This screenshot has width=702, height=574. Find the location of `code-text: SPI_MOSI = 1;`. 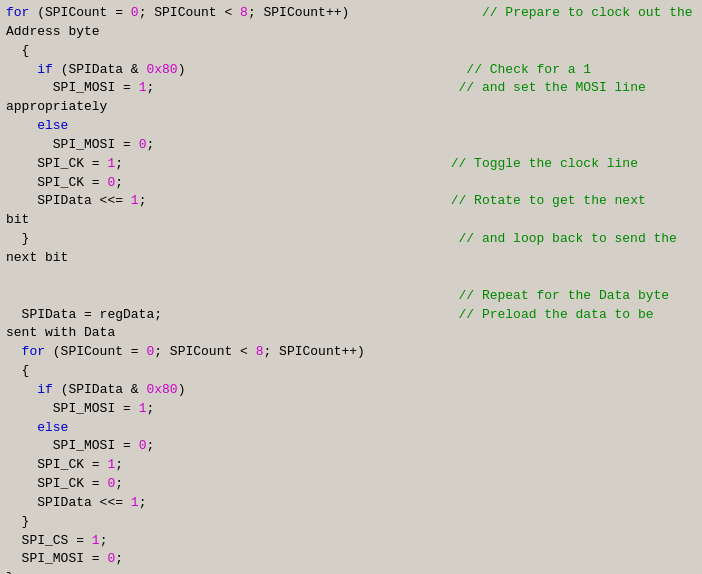

code-text: SPI_MOSI = 1; is located at coordinates (80, 410).